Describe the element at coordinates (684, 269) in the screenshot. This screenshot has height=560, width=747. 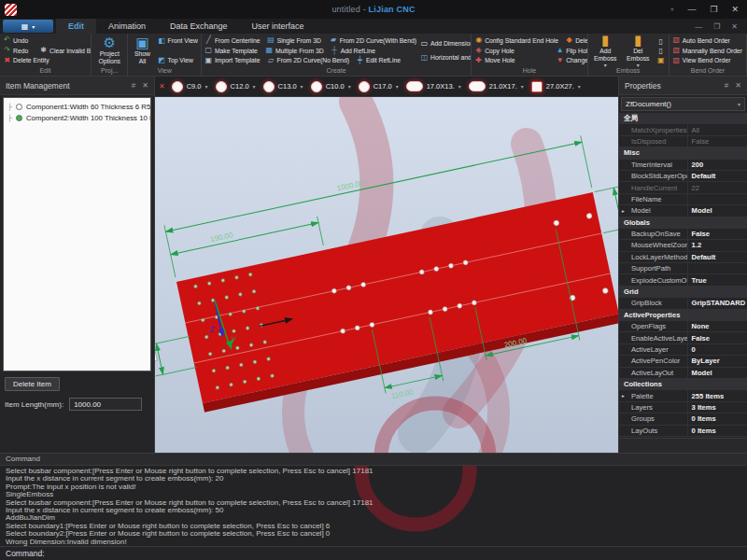
I see `property-row: SupportPath` at that location.